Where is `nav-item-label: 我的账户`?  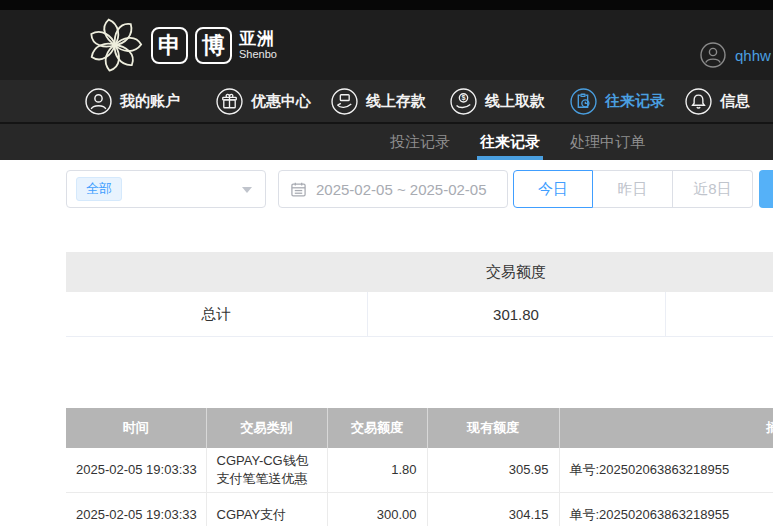 nav-item-label: 我的账户 is located at coordinates (150, 102).